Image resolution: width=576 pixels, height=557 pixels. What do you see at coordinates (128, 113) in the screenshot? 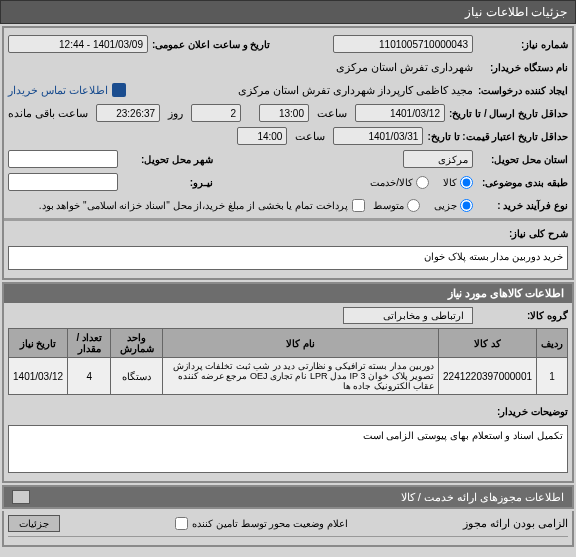
I see `remain-time: 23:26:37` at bounding box center [128, 113].